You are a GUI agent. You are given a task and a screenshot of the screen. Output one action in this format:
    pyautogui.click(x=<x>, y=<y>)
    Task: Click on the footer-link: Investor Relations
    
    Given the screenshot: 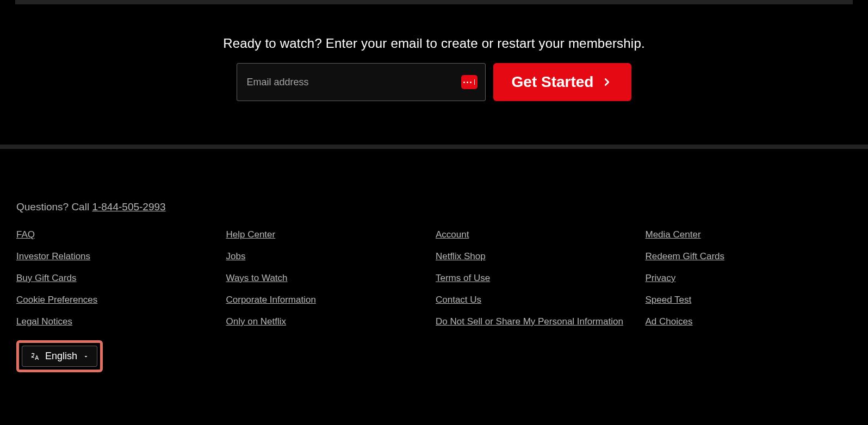 What is the action you would take?
    pyautogui.click(x=53, y=257)
    